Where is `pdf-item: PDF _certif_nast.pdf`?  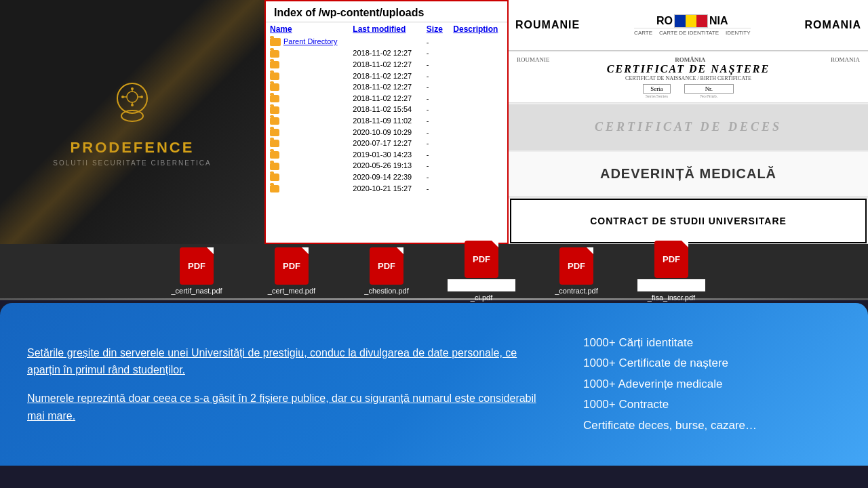
pdf-item: PDF _certif_nast.pdf is located at coordinates (197, 271).